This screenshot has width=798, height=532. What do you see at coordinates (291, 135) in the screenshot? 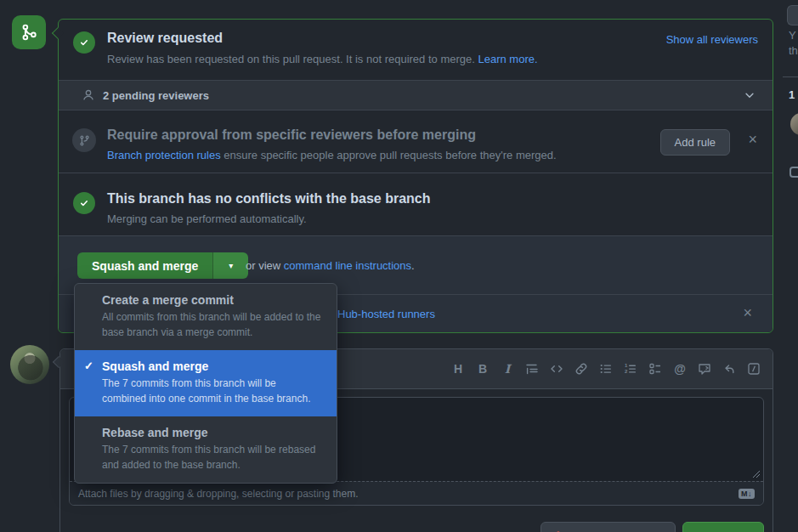
I see `protection-title: Require approval from specific reviewers…` at bounding box center [291, 135].